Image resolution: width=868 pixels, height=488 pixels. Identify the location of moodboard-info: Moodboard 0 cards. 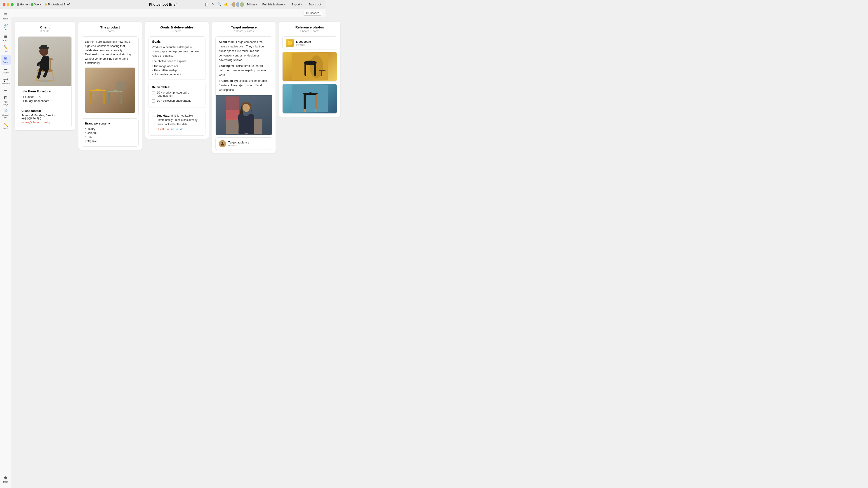
(304, 43).